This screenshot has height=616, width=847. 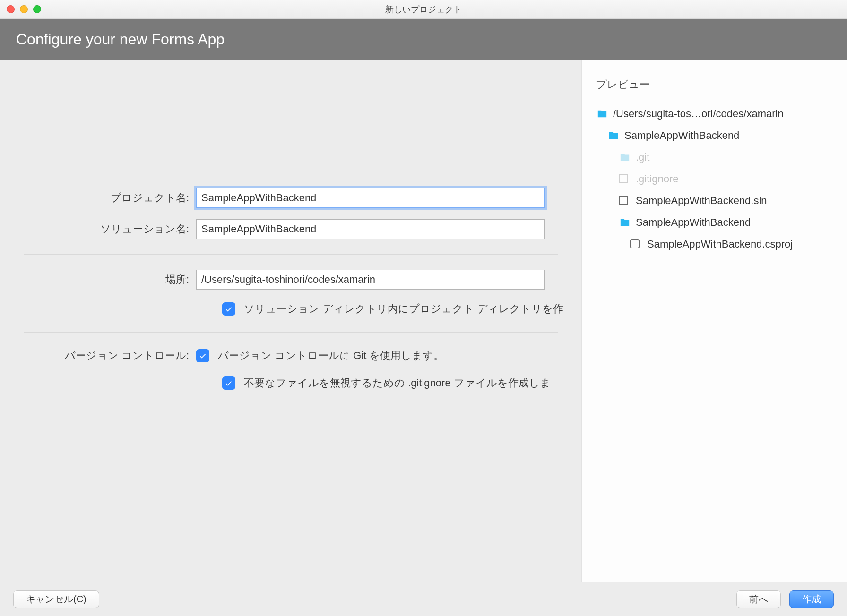 I want to click on window-title: 新しいプロジェクト, so click(x=424, y=9).